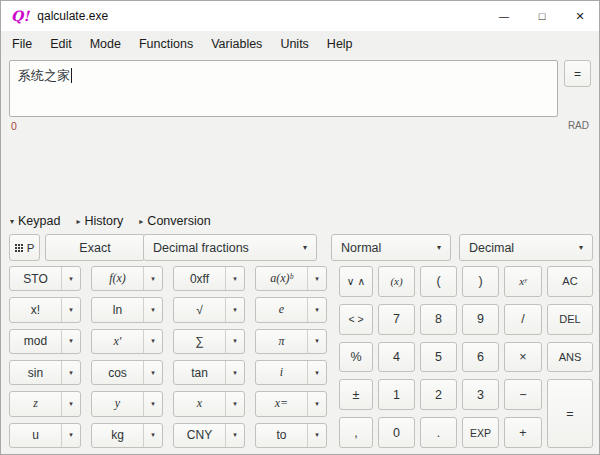  I want to click on key-comma: ,, so click(356, 432).